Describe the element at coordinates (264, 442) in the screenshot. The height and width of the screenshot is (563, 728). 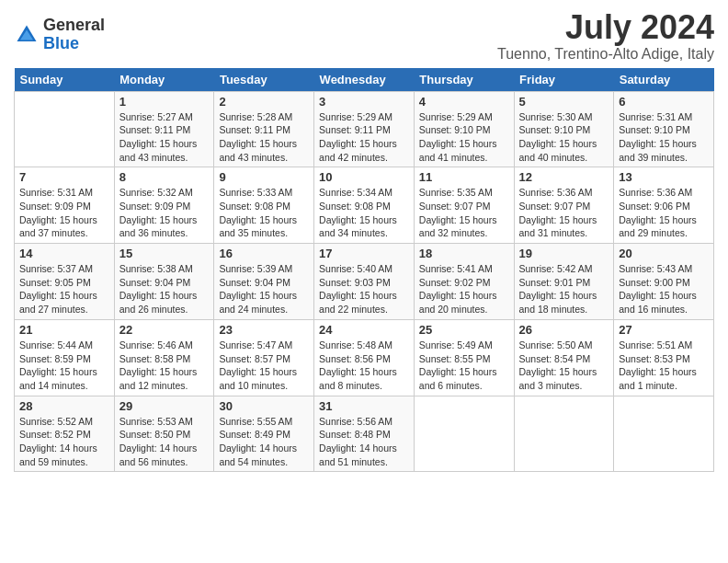
I see `day-info: Sunrise: 5:55 AM Sunset: 8:49 PM Dayligh…` at that location.